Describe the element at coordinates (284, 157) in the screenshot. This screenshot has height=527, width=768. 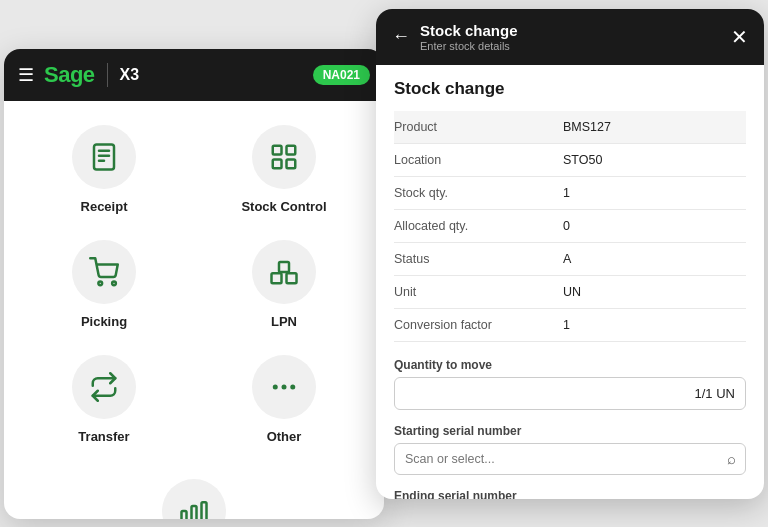
I see `stock-control-icon` at that location.